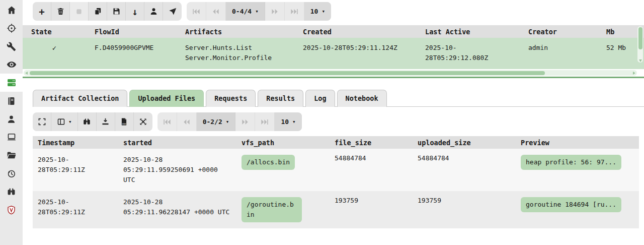  I want to click on scroll-left-arrow-icon, so click(26, 73).